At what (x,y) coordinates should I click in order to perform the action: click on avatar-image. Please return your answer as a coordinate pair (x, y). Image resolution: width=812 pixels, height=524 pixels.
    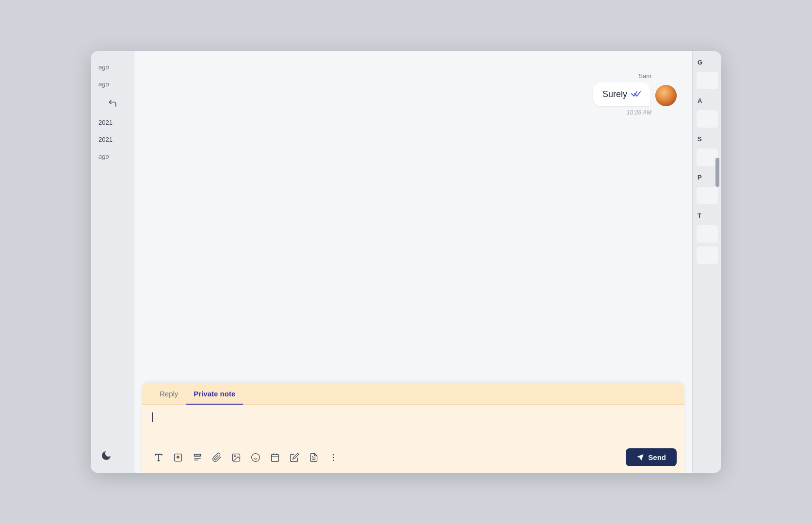
    Looking at the image, I should click on (666, 96).